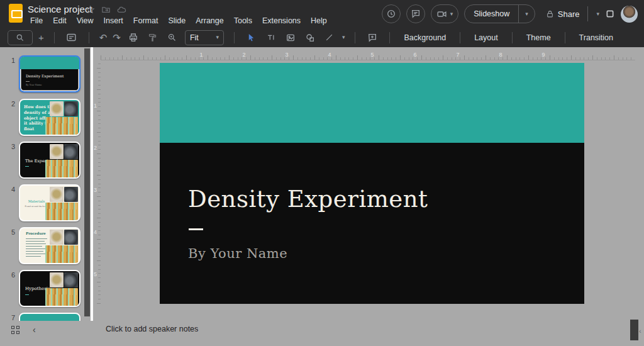 This screenshot has width=644, height=346. Describe the element at coordinates (50, 203) in the screenshot. I see `slide-thumbnail-4: Materials Found around the house` at that location.